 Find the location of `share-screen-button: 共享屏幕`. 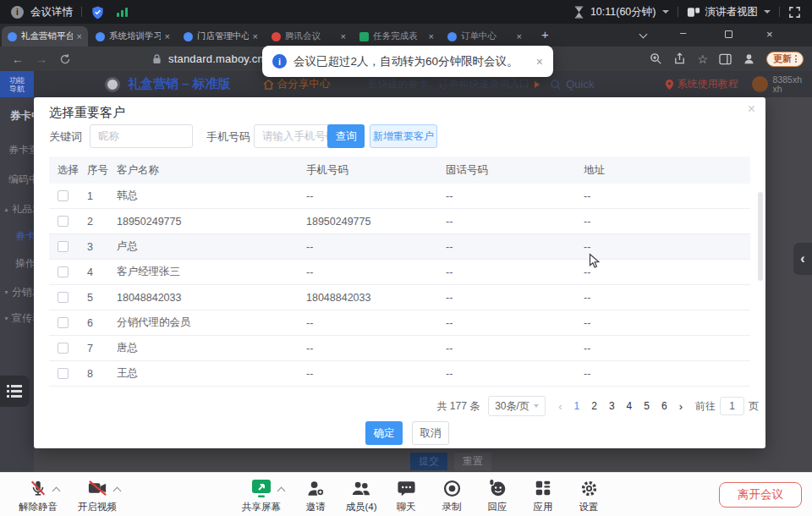

share-screen-button: 共享屏幕 is located at coordinates (261, 496).